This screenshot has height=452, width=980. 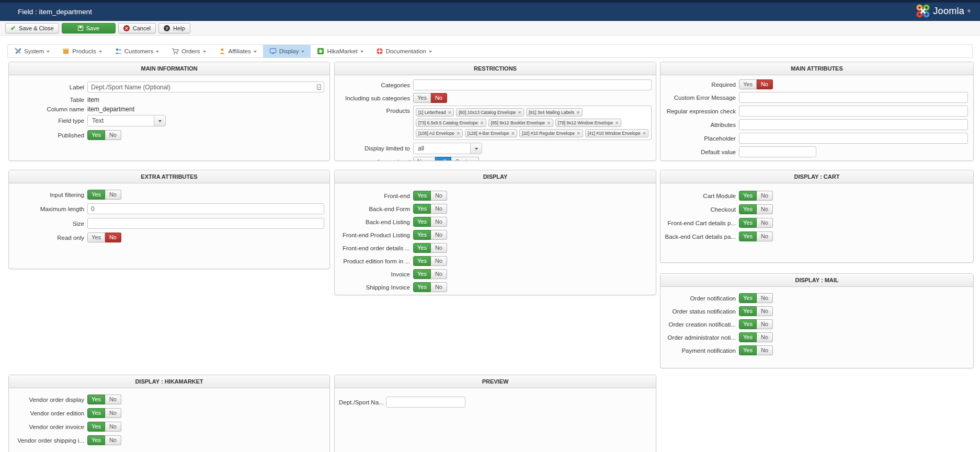 I want to click on access-all-button: all, so click(x=443, y=159).